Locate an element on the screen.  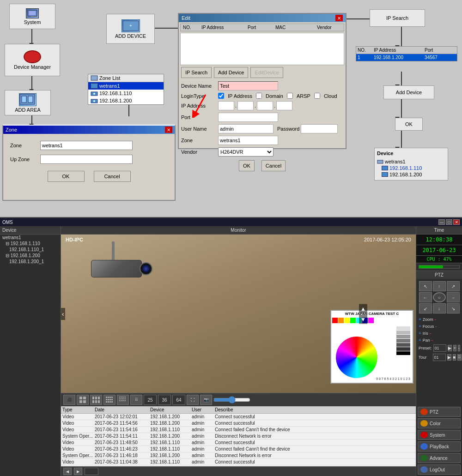
log-row: Video2017-06-23 11:54:56192.168.1.200adm… is located at coordinates (238, 423).